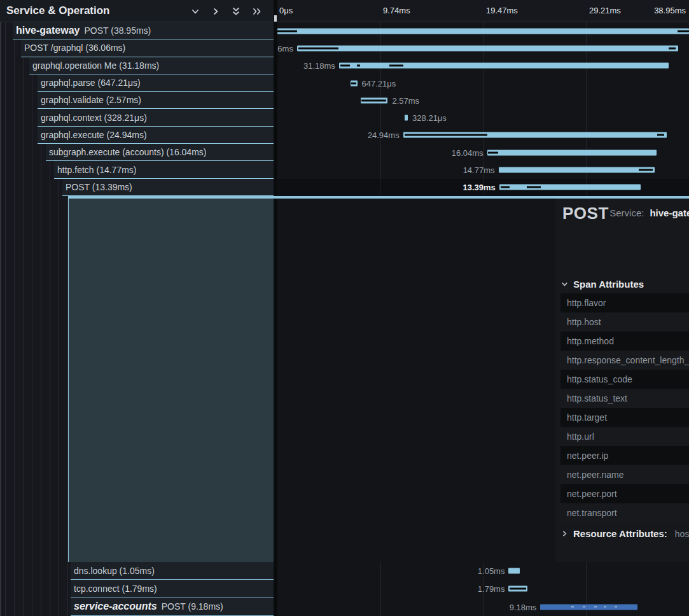 This screenshot has height=616, width=689. Describe the element at coordinates (622, 381) in the screenshot. I see `span-detail-panel: POST Service: hive-gateway Duration: 13.…` at that location.